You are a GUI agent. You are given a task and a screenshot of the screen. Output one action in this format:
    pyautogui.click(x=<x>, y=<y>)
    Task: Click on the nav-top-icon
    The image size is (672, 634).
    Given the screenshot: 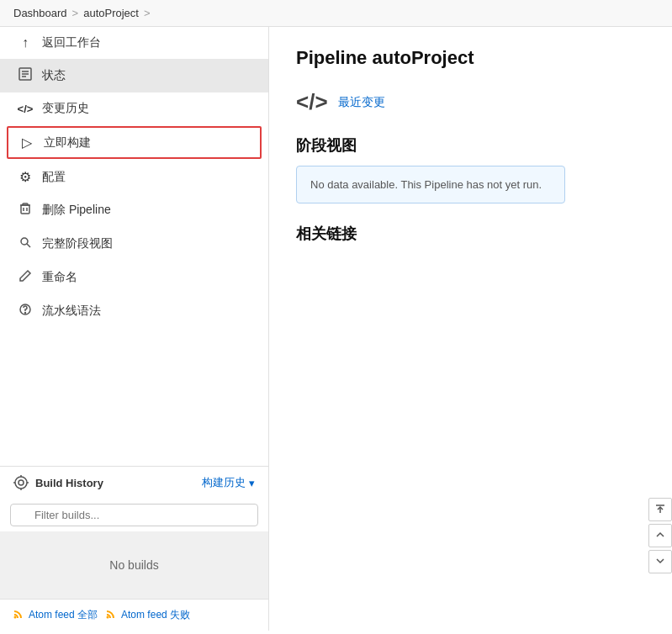 What is the action you would take?
    pyautogui.click(x=660, y=510)
    